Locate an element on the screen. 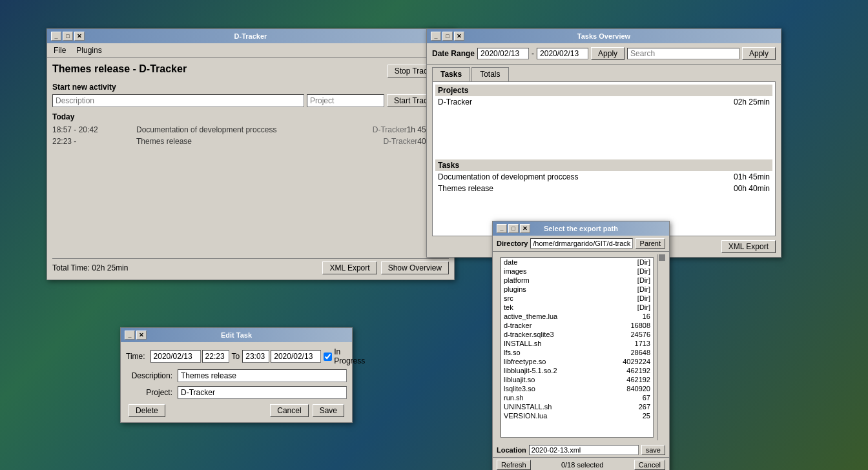 This screenshot has width=868, height=470. date-apply-button: Apply is located at coordinates (608, 54).